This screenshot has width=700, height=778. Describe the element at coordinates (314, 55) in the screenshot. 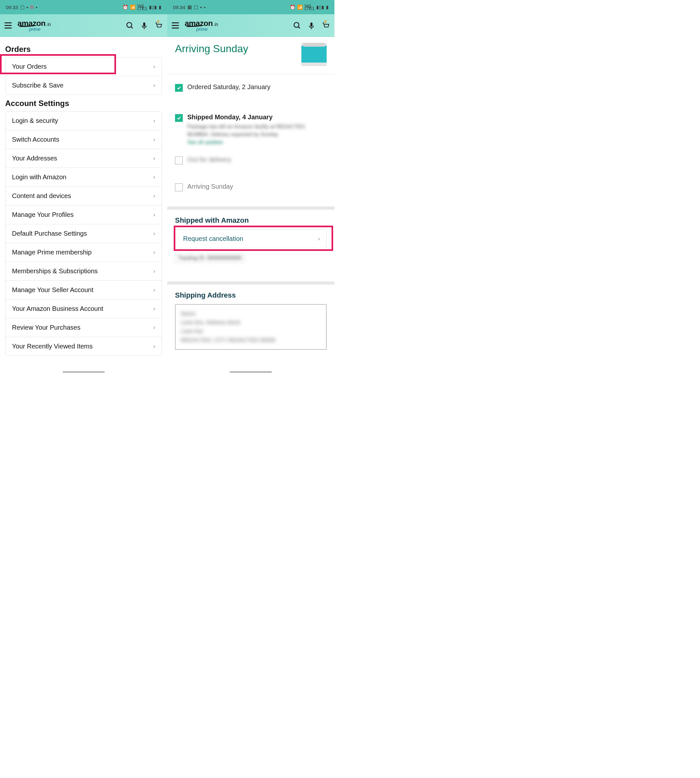

I see `product-thumbnail` at that location.